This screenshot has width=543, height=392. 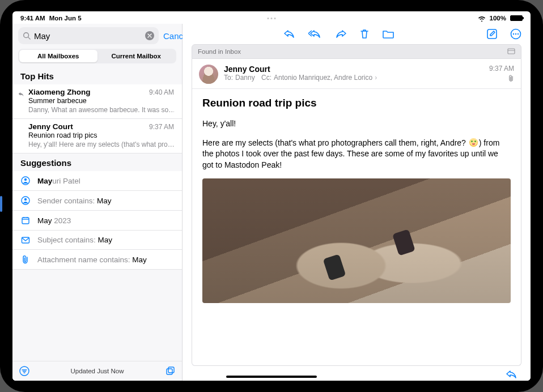 What do you see at coordinates (516, 34) in the screenshot?
I see `more-button` at bounding box center [516, 34].